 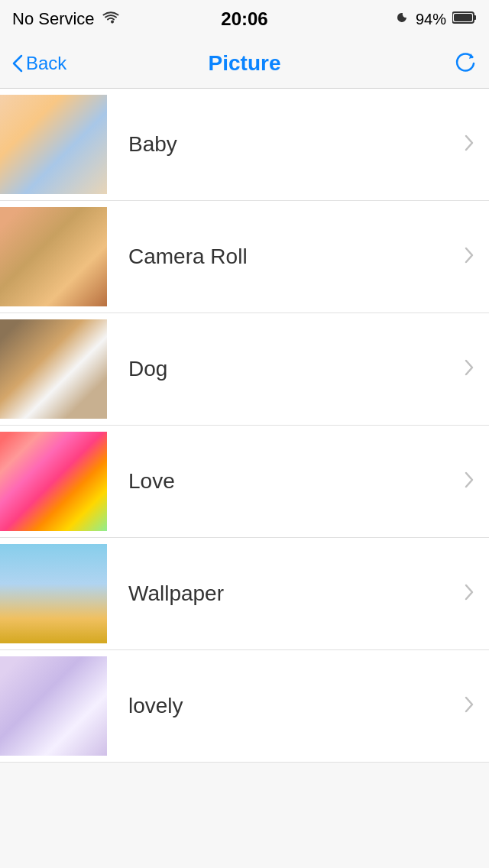 What do you see at coordinates (244, 19) in the screenshot?
I see `time-display: 20:06` at bounding box center [244, 19].